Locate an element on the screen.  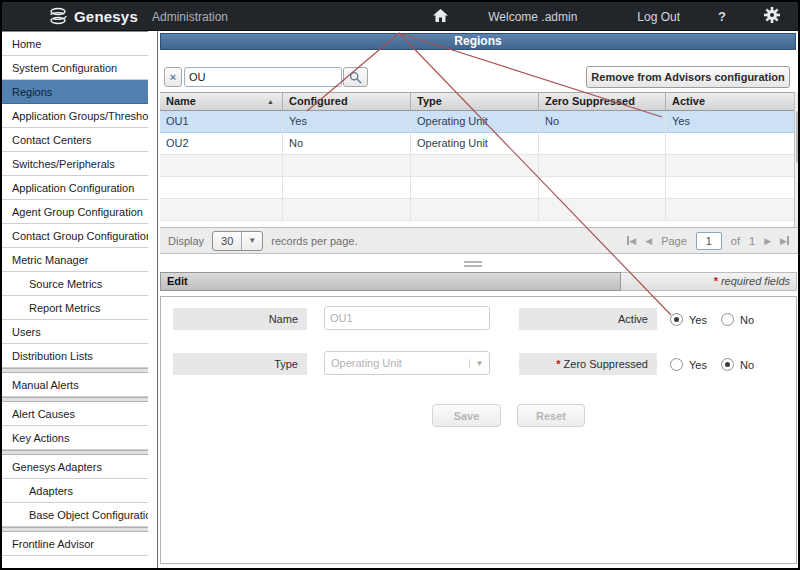
cell-configured: No is located at coordinates (347, 144).